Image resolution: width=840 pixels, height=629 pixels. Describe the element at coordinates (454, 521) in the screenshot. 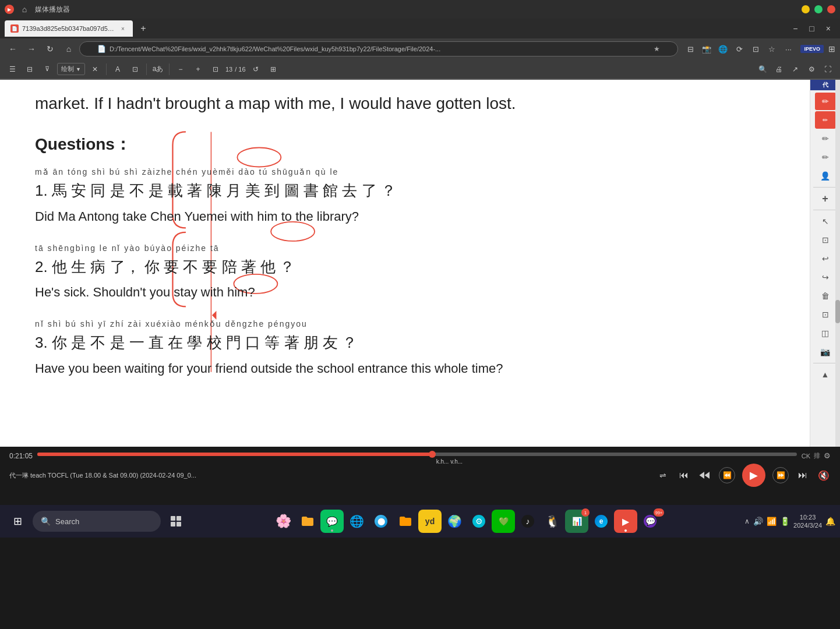

I see `taskbar-app-earth: 🌍` at that location.